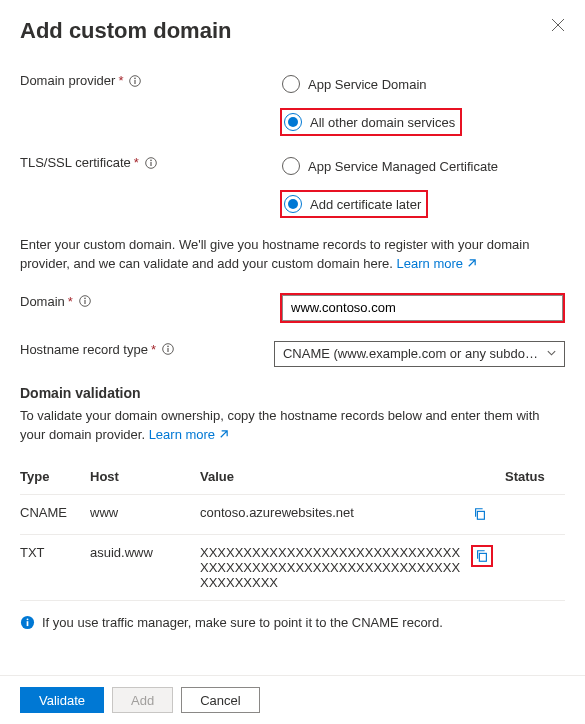 This screenshot has width=585, height=724. What do you see at coordinates (42, 302) in the screenshot?
I see `domain-label: Domain` at bounding box center [42, 302].